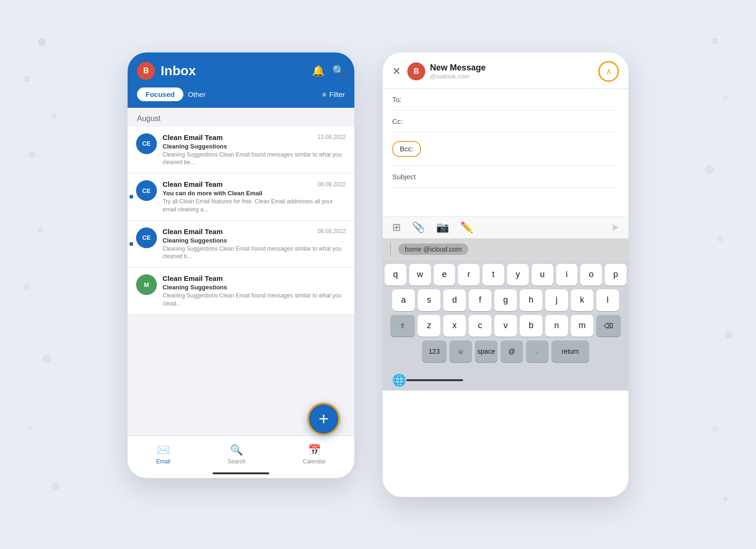 This screenshot has height=549, width=756. What do you see at coordinates (254, 184) in the screenshot?
I see `email-top-row: Clean Email Team 08.08.2022` at bounding box center [254, 184].